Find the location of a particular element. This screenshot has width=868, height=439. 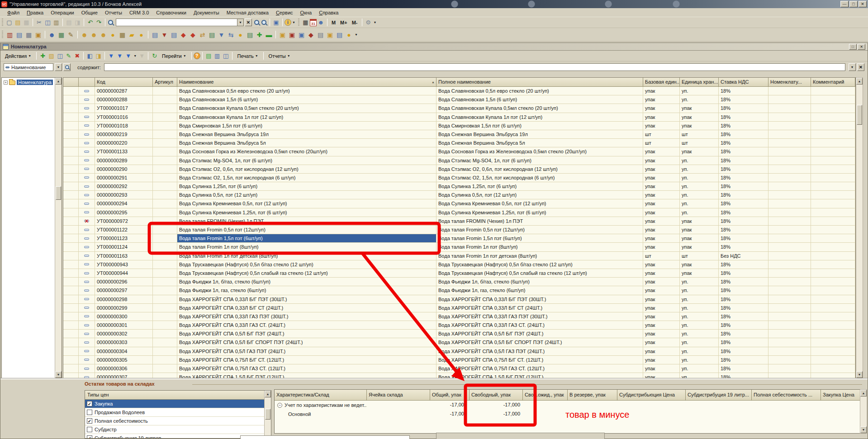

cell-fullname: Вода Сулинка 0,5л, пэт (12 шт/уп) is located at coordinates (540, 195).